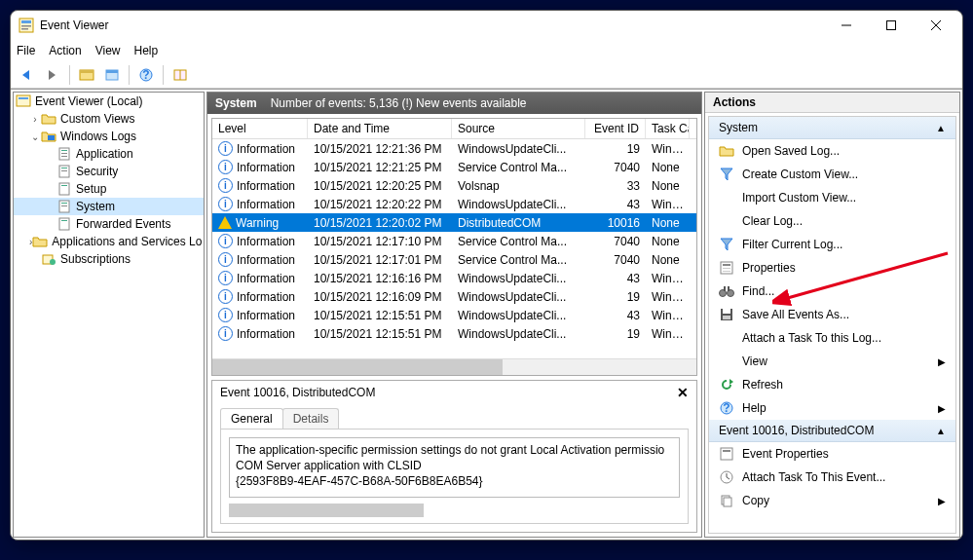 The image size is (973, 560). Describe the element at coordinates (260, 129) in the screenshot. I see `col-level: Level` at that location.